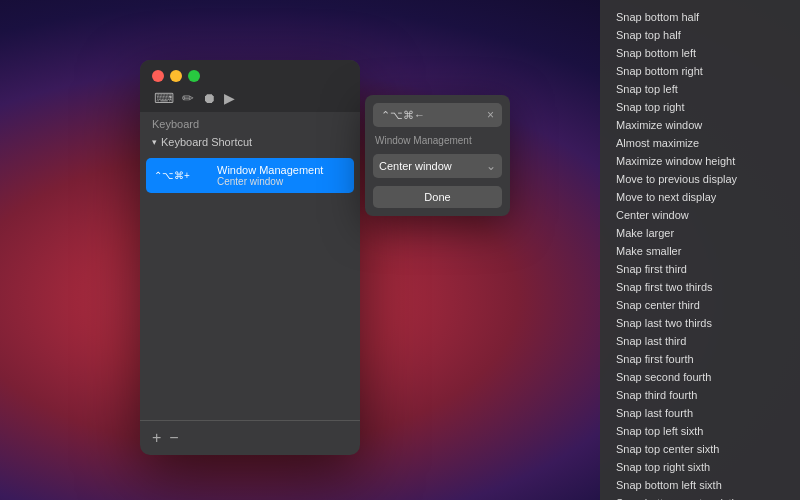 The image size is (800, 500). Describe the element at coordinates (250, 438) in the screenshot. I see `panel-footer: + −` at that location.